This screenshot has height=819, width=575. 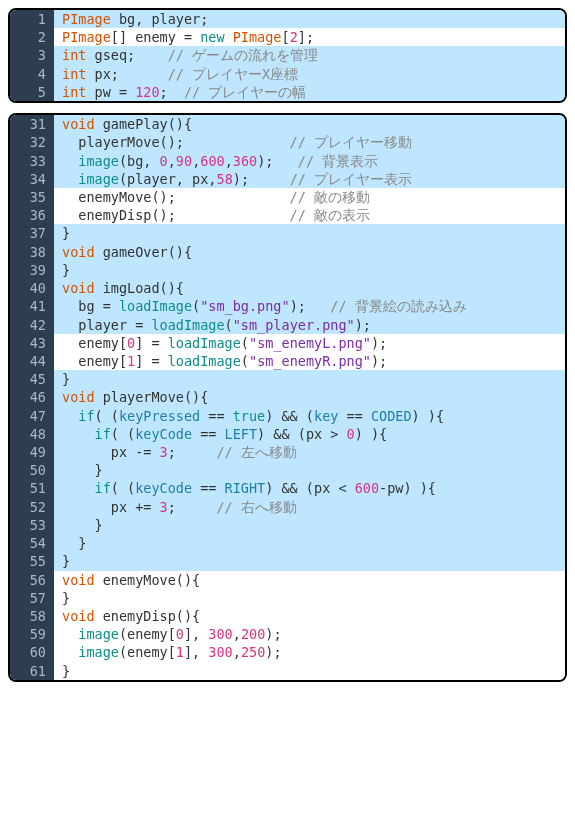 What do you see at coordinates (32, 543) in the screenshot?
I see `line-number: 54` at bounding box center [32, 543].